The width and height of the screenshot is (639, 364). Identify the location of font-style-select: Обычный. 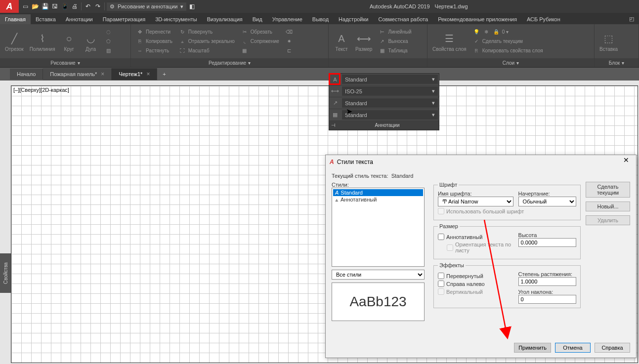
(548, 202).